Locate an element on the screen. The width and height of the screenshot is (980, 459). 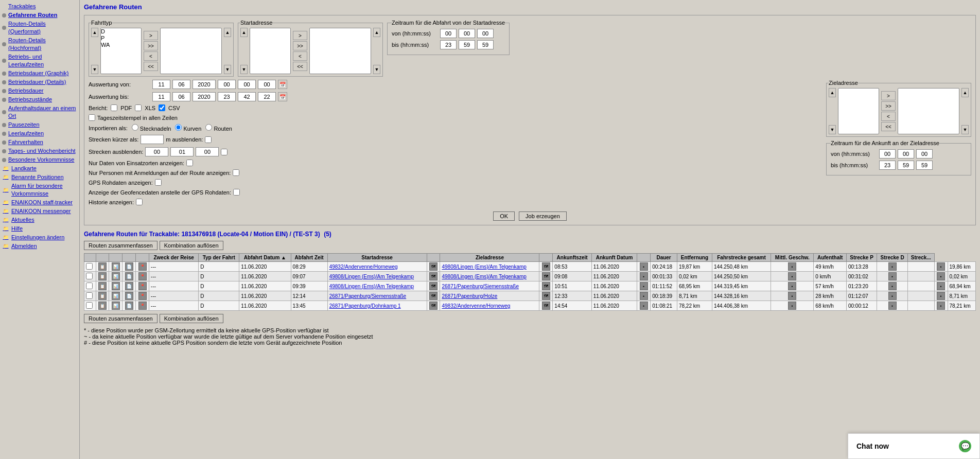
ab-calendar-icon: 📅 is located at coordinates (283, 97).